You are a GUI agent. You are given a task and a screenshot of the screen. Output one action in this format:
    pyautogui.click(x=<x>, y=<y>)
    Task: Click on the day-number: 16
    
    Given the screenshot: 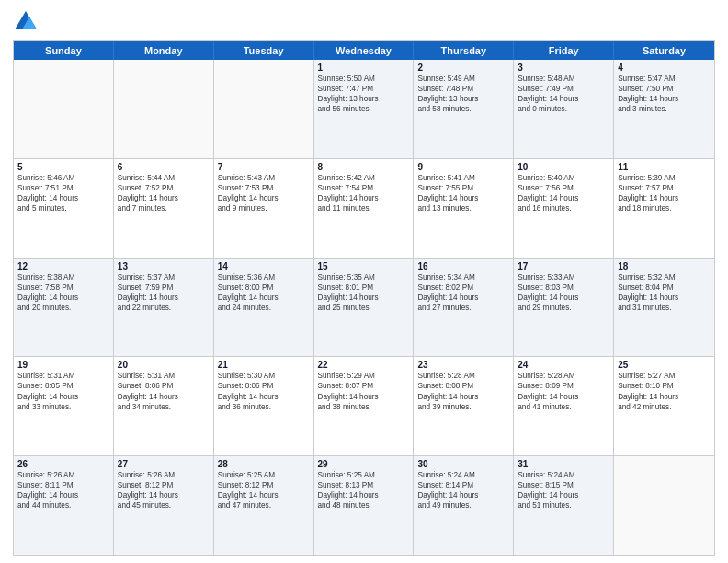 What is the action you would take?
    pyautogui.click(x=463, y=267)
    